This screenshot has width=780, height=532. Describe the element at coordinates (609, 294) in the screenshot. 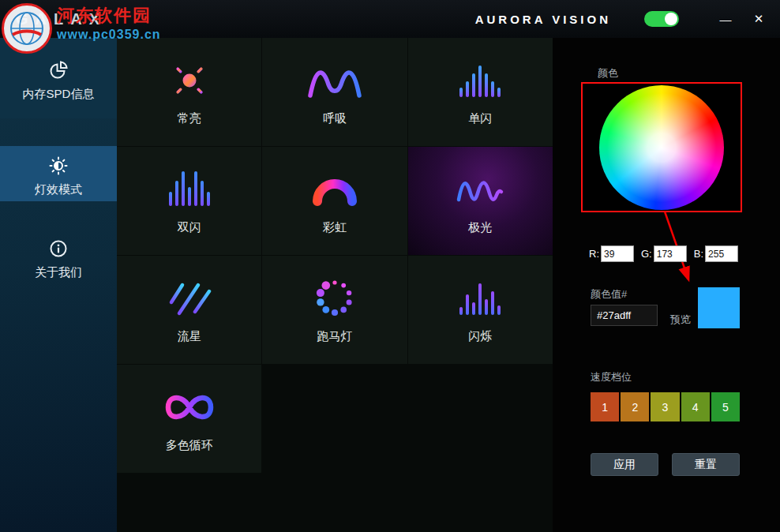

I see `hex-label: 颜色值#` at that location.